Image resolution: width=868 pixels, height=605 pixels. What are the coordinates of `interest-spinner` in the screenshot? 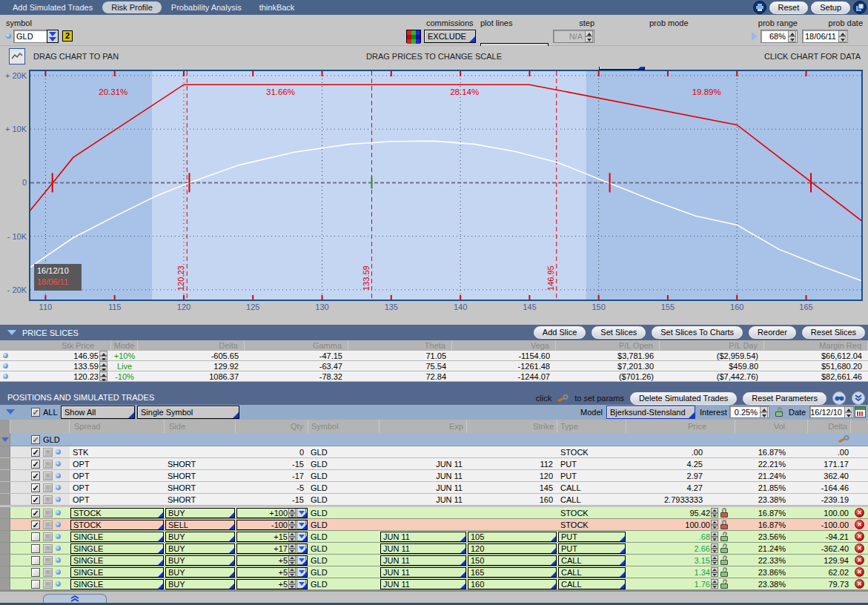 It's located at (763, 412).